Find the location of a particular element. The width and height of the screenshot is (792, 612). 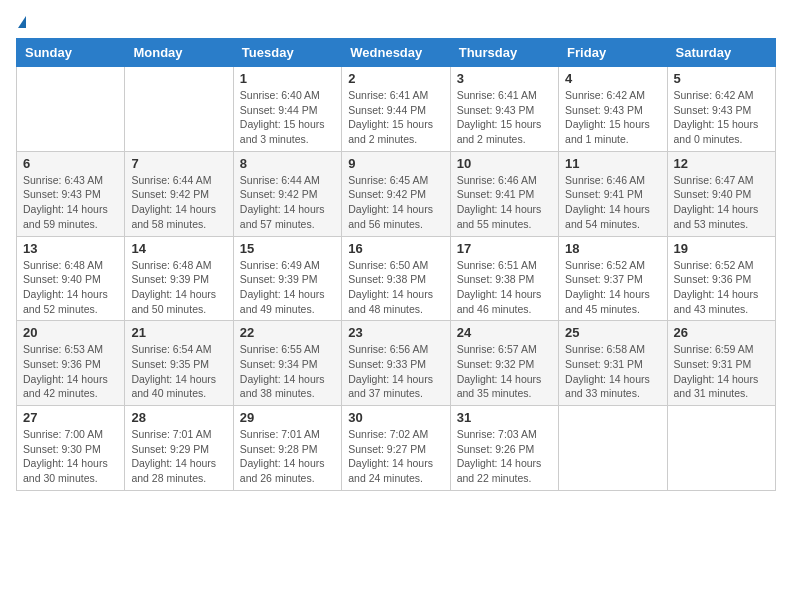

day-number: 17 is located at coordinates (504, 248).